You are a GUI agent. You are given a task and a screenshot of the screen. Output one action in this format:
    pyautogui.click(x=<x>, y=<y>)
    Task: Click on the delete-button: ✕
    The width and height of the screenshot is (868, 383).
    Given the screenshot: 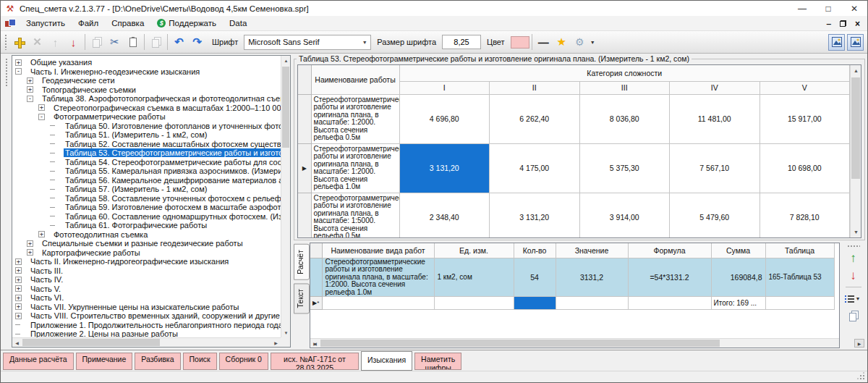 What is the action you would take?
    pyautogui.click(x=38, y=42)
    